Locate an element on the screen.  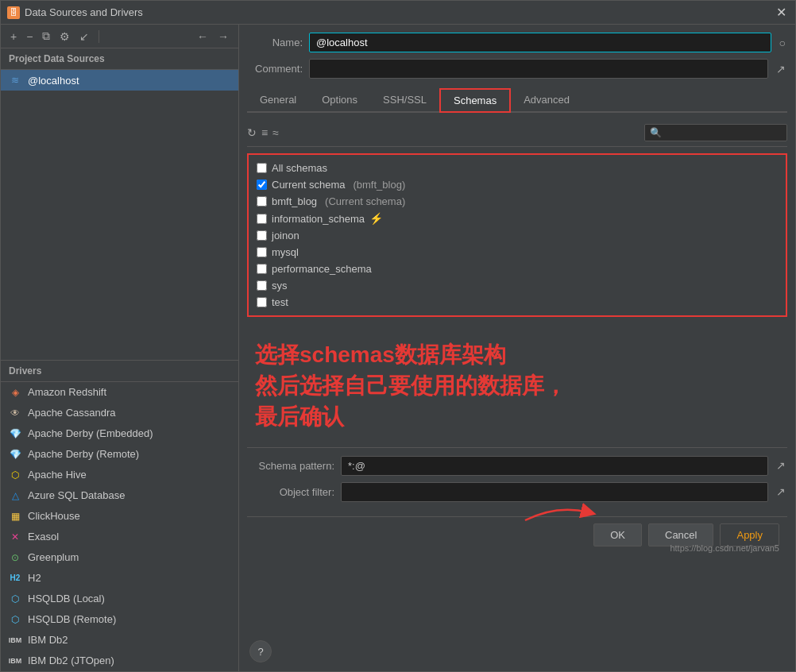
back-button: ← is located at coordinates (203, 37).